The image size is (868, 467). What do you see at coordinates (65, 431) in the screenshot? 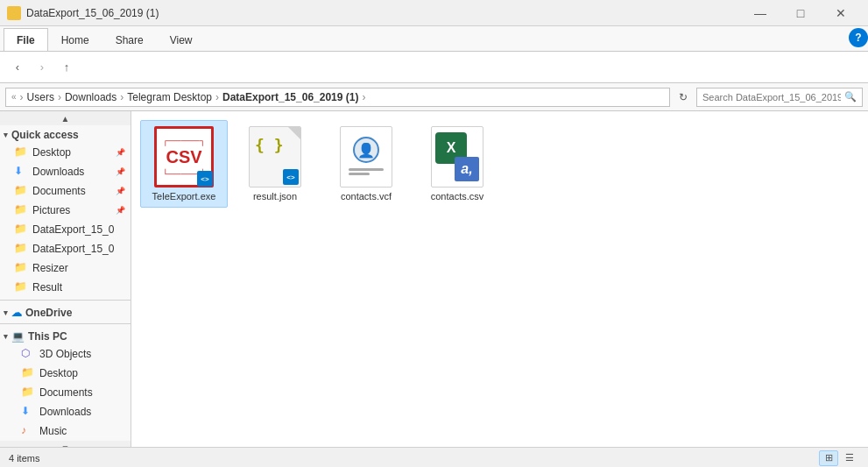
I see `sidebar-item-music: ♪ Music` at bounding box center [65, 431].